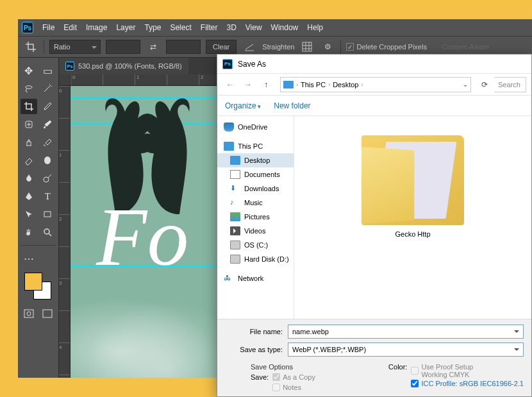 This screenshot has width=532, height=397. What do you see at coordinates (386, 47) in the screenshot?
I see `delete-cropped-checkbox: ✓Delete Cropped Pixels` at bounding box center [386, 47].